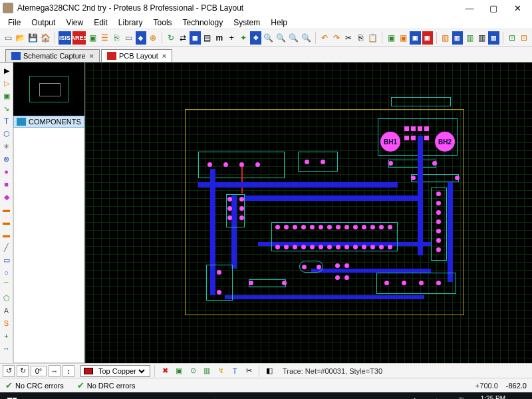  Describe the element at coordinates (125, 396) in the screenshot. I see `store-icon: ▣` at that location.